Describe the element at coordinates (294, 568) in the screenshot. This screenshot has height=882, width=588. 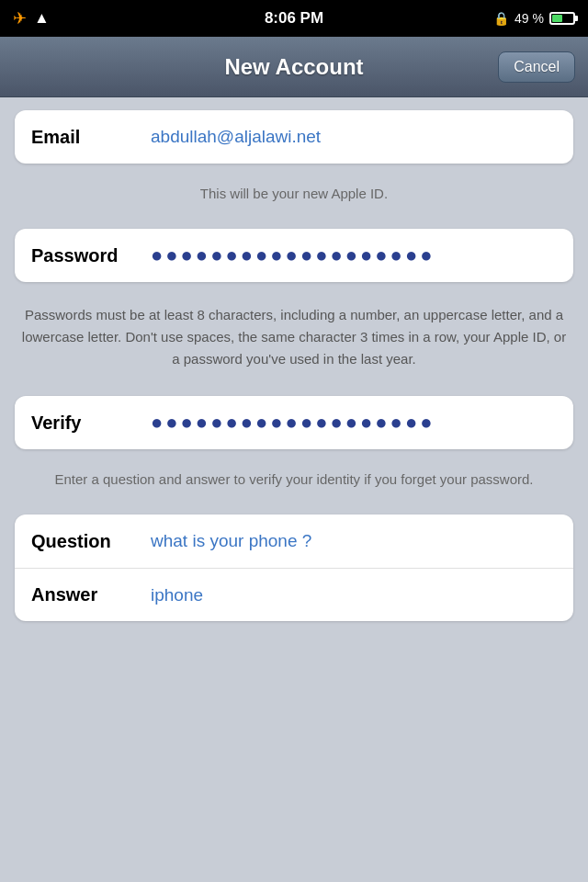
I see `security-form-group: Question what is your phone ? Answer iph…` at that location.